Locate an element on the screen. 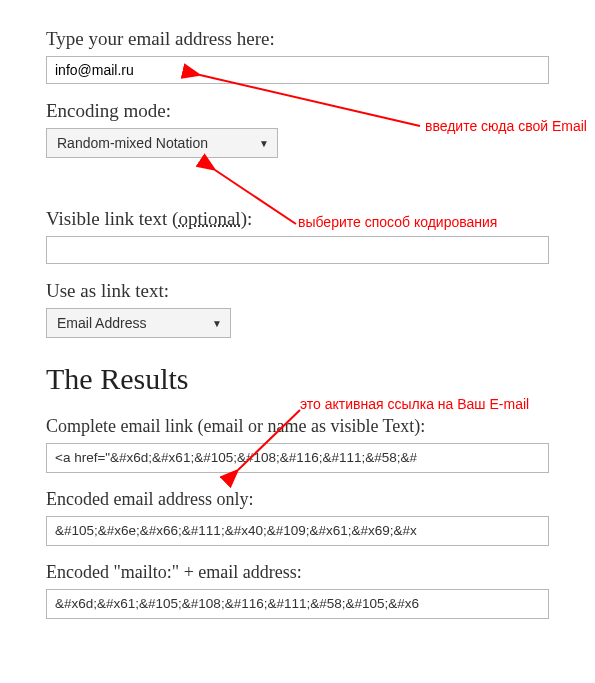  result-mailto-value: &#x6d;&#x61;&#105;&#108;&#116;&#111;&#58… is located at coordinates (298, 604).